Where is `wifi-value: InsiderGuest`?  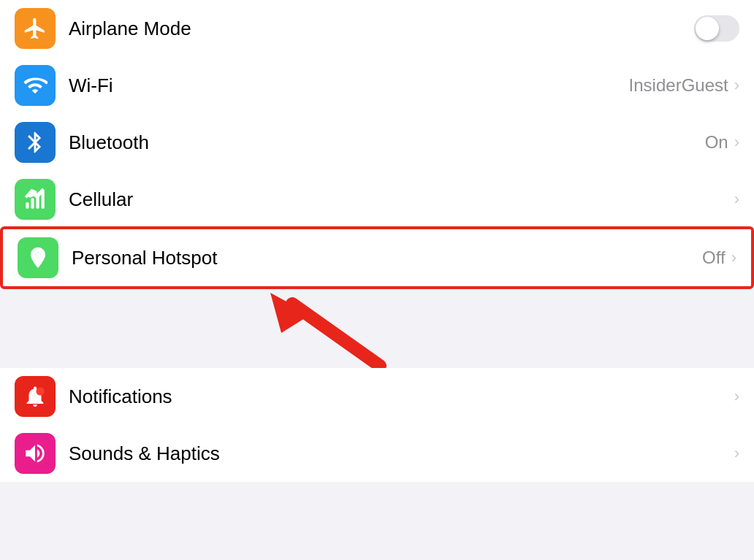 wifi-value: InsiderGuest is located at coordinates (679, 85).